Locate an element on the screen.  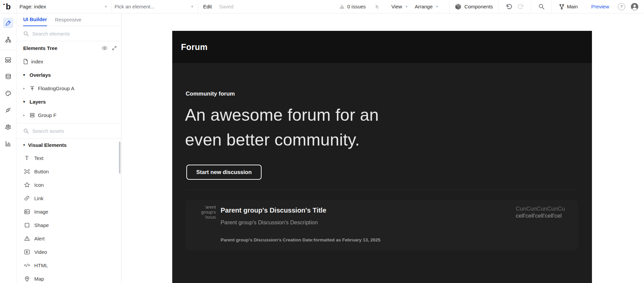
tree-item-floating-group: ▸ FloatingGroup A is located at coordinates (69, 88).